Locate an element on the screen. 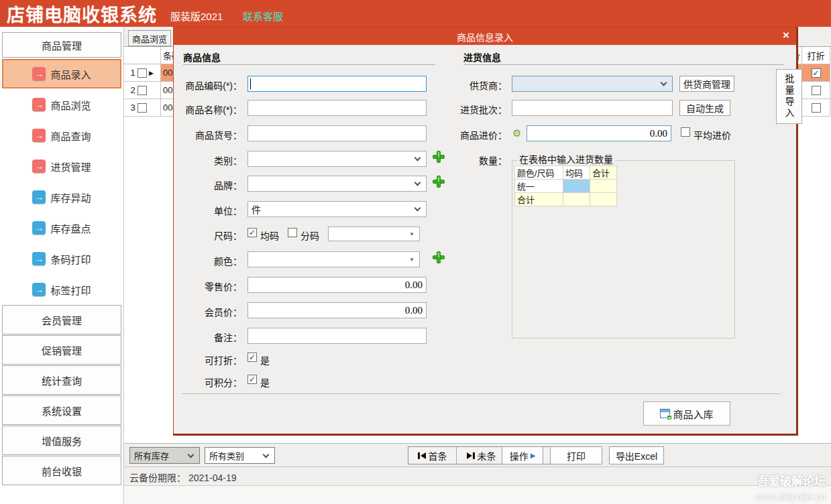  member-price-input is located at coordinates (337, 310).